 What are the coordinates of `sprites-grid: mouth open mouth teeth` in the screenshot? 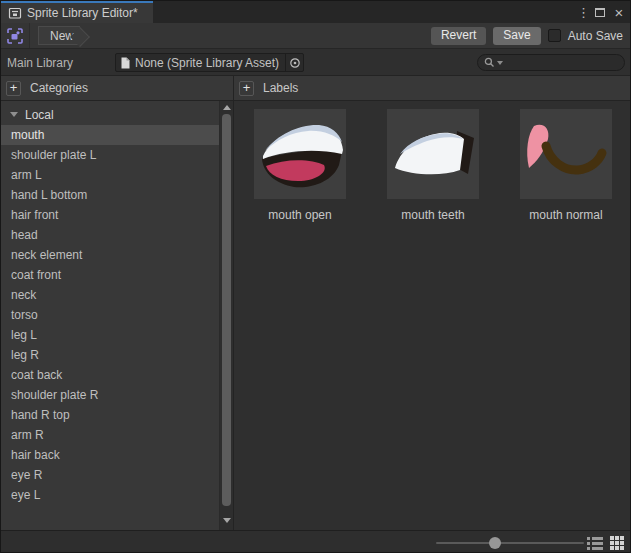 It's located at (432, 162).